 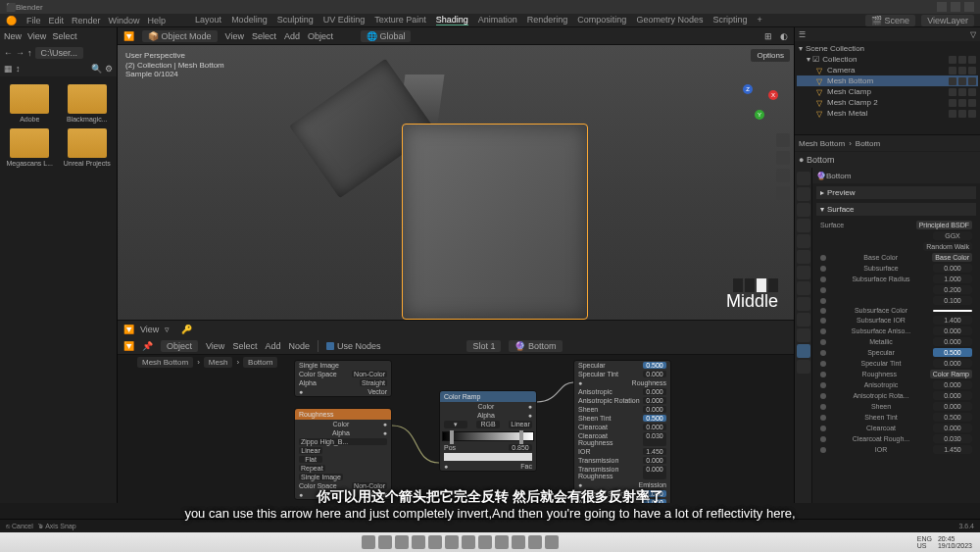 What do you see at coordinates (896, 396) in the screenshot?
I see `prop-row-13: Anisotropic Rota...0.000` at bounding box center [896, 396].